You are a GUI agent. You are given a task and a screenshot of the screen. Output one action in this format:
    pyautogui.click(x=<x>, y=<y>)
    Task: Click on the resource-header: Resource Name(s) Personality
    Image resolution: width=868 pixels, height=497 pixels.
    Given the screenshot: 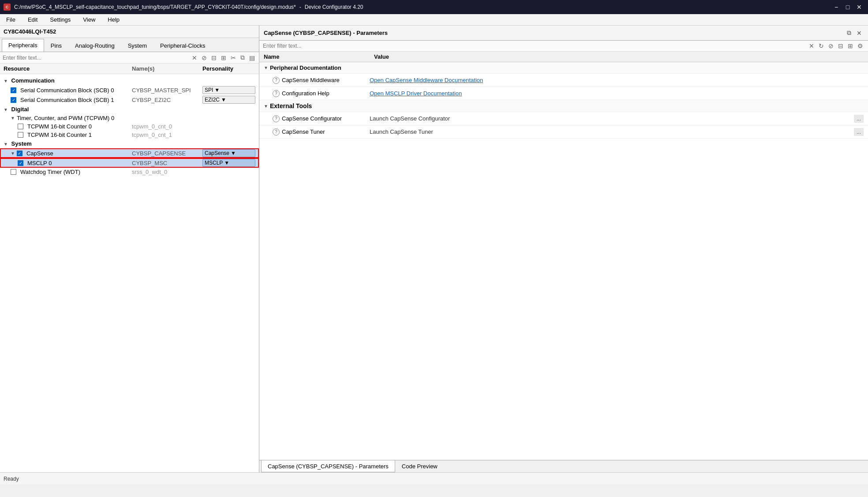 What is the action you would take?
    pyautogui.click(x=130, y=69)
    